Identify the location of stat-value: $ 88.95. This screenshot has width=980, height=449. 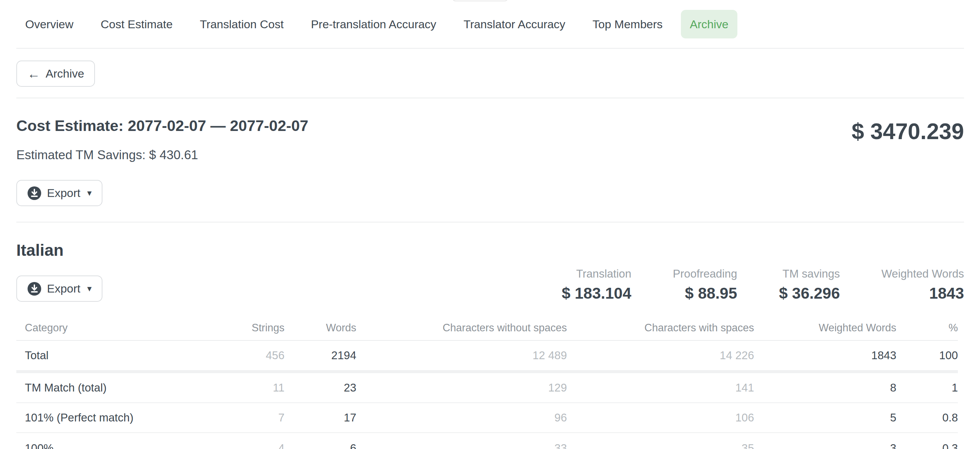
(705, 293).